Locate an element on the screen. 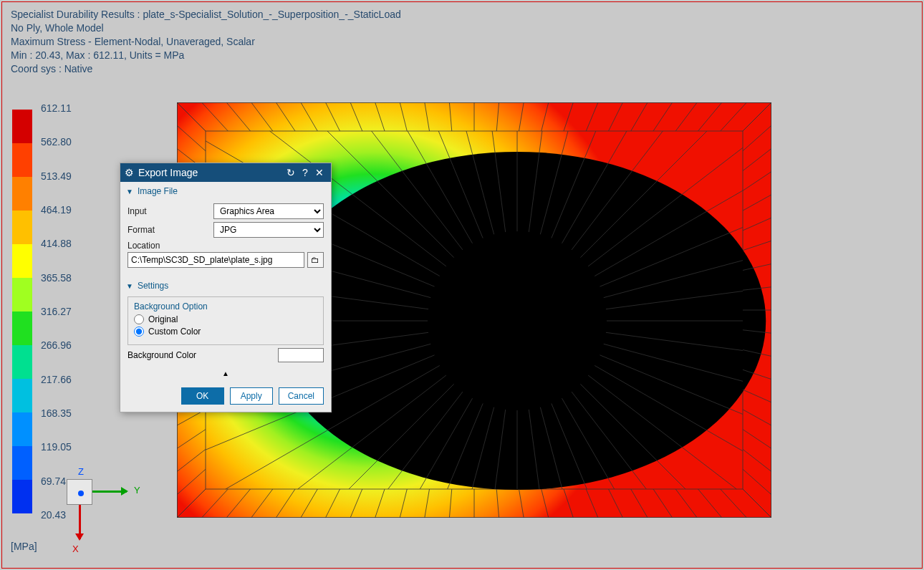 The height and width of the screenshot is (570, 924). header-line-4: Min : 20.43, Max : 612.11, Units = MPa is located at coordinates (206, 56).